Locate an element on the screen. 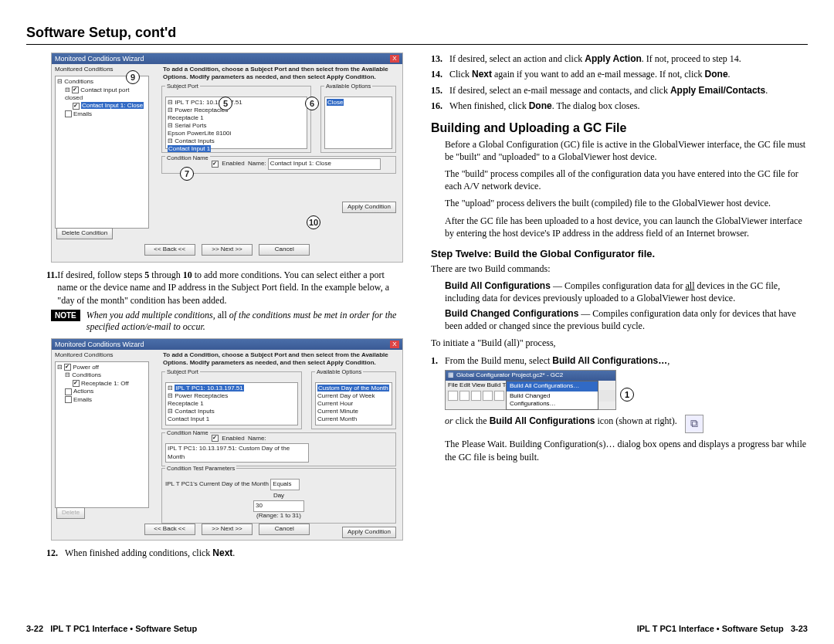  delete-button: Delete is located at coordinates (71, 513).